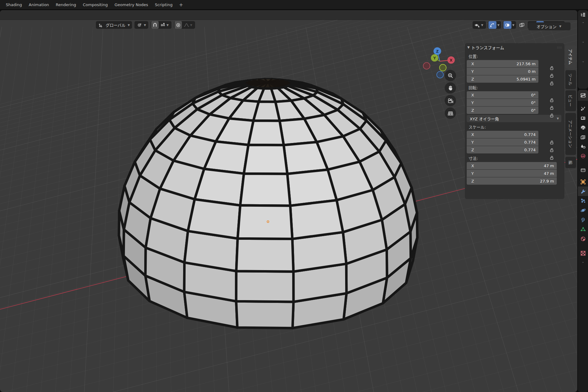 This screenshot has height=392, width=588. What do you see at coordinates (479, 25) in the screenshot?
I see `object-visibility-dropdown: ▼` at bounding box center [479, 25].